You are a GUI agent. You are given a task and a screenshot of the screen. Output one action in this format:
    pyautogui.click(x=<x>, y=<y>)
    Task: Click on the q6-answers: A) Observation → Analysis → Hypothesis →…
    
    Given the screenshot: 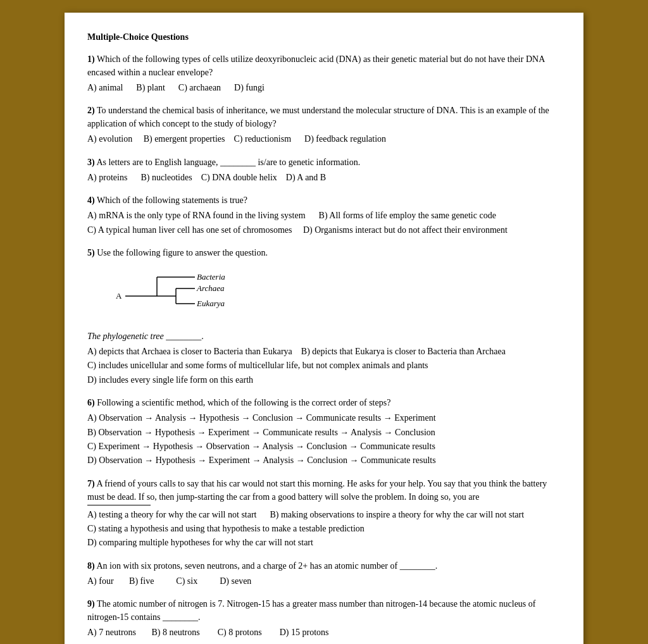 What is the action you would take?
    pyautogui.click(x=324, y=440)
    